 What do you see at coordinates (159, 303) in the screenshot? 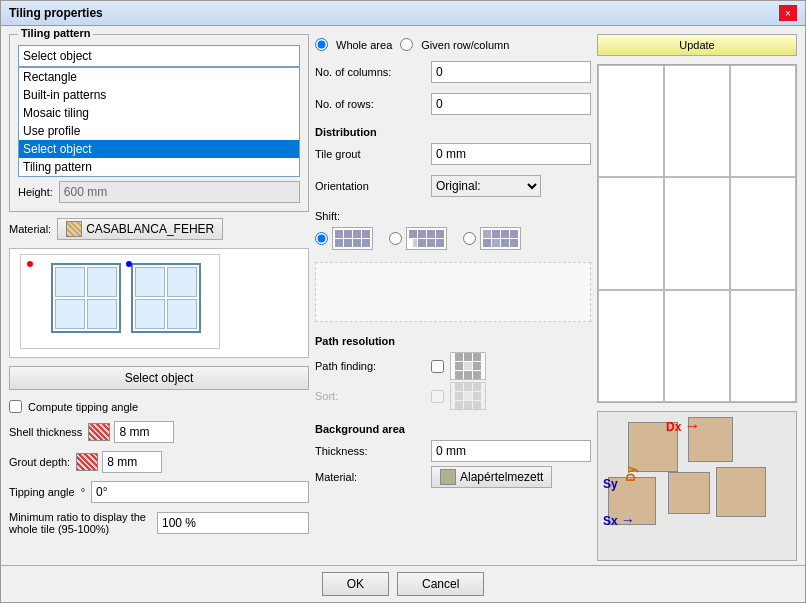
I see `drawing-preview` at bounding box center [159, 303].